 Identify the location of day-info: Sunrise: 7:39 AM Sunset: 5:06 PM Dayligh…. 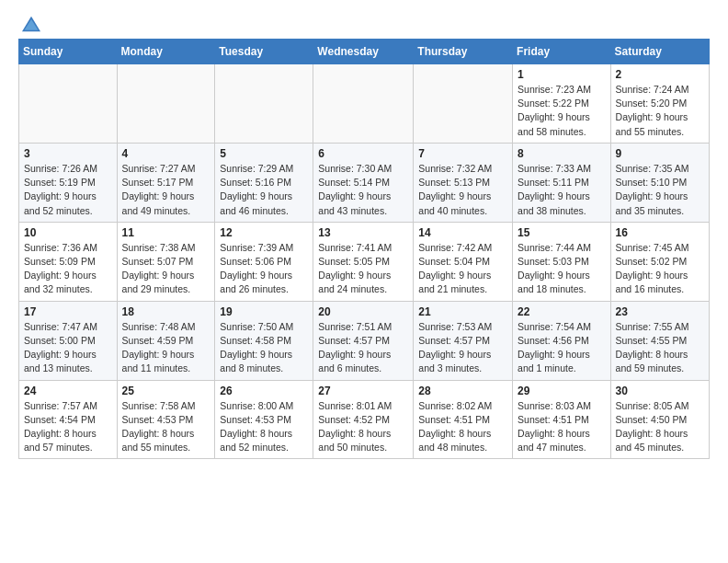
(264, 269).